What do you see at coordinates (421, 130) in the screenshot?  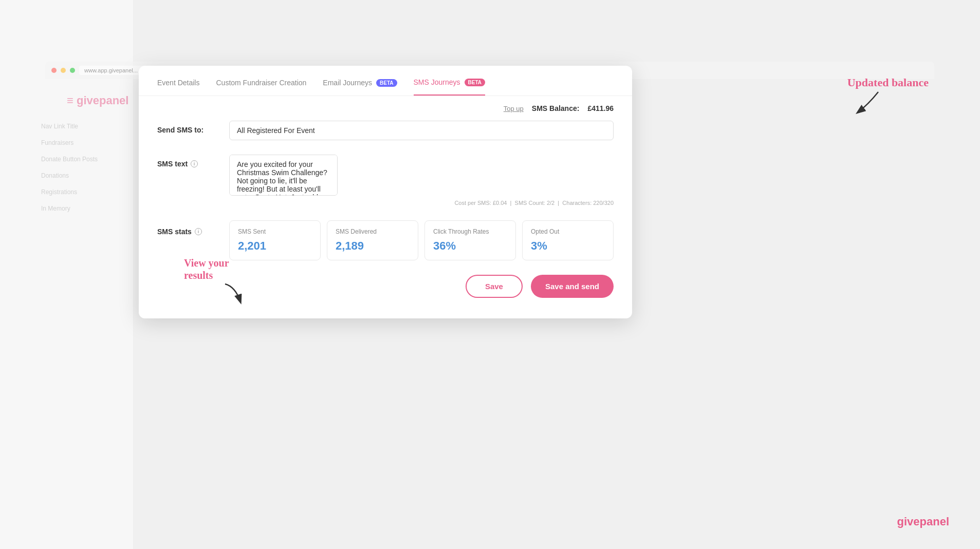 I see `send-sms-input` at bounding box center [421, 130].